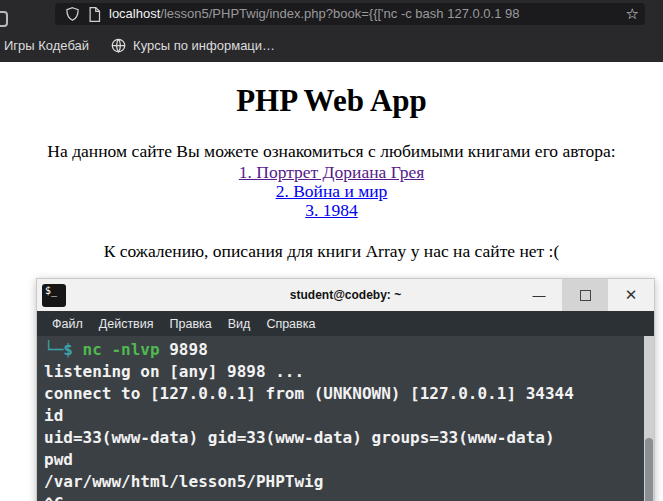  What do you see at coordinates (126, 324) in the screenshot?
I see `menu-actions: Действия` at bounding box center [126, 324].